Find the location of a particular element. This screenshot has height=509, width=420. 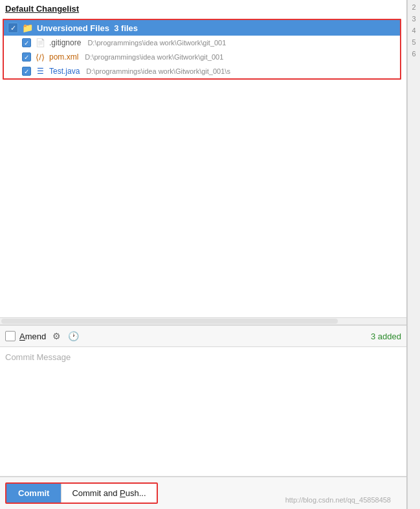

scrollbar-area is located at coordinates (203, 321).